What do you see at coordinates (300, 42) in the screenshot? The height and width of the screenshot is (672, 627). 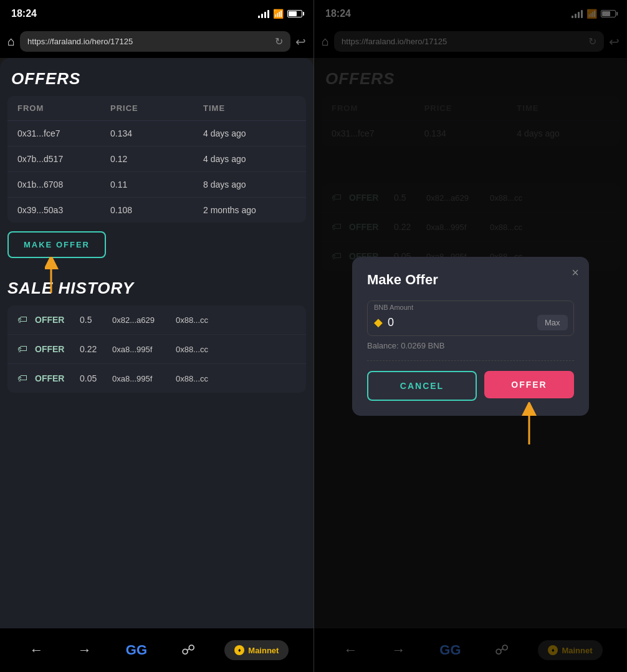 I see `history-icon` at bounding box center [300, 42].